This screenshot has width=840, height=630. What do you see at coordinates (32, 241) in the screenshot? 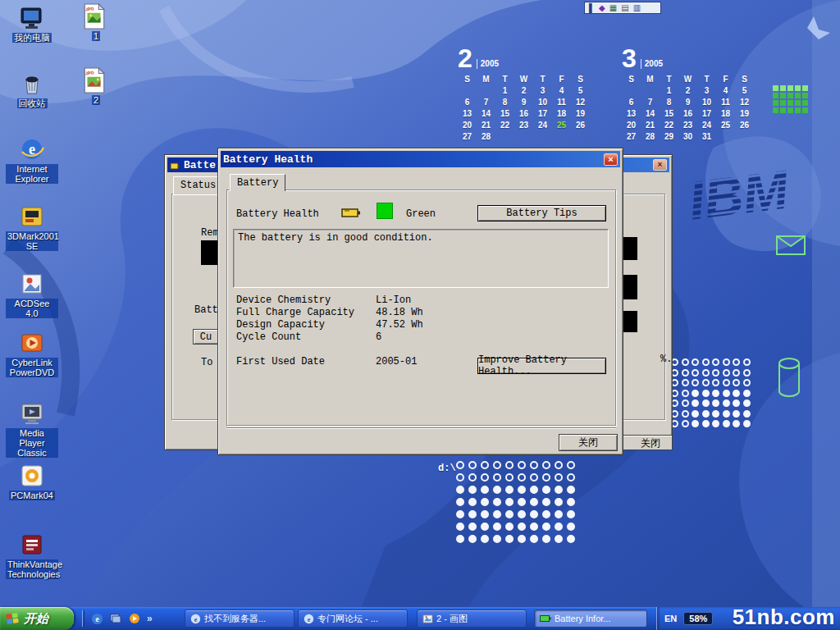
I see `desktop-icon-label: 3DMark2001 SE` at bounding box center [32, 241].